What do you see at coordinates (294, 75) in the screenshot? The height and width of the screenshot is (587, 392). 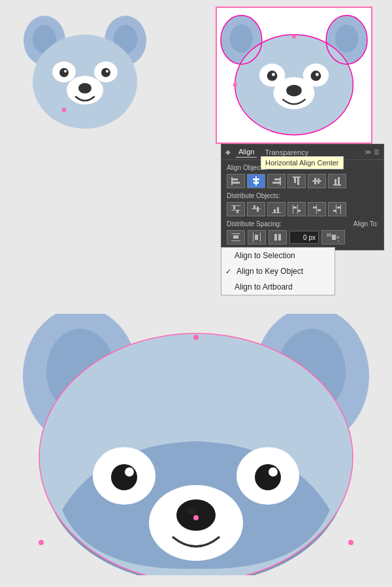 I see `raccoon-top-right-selected` at bounding box center [294, 75].